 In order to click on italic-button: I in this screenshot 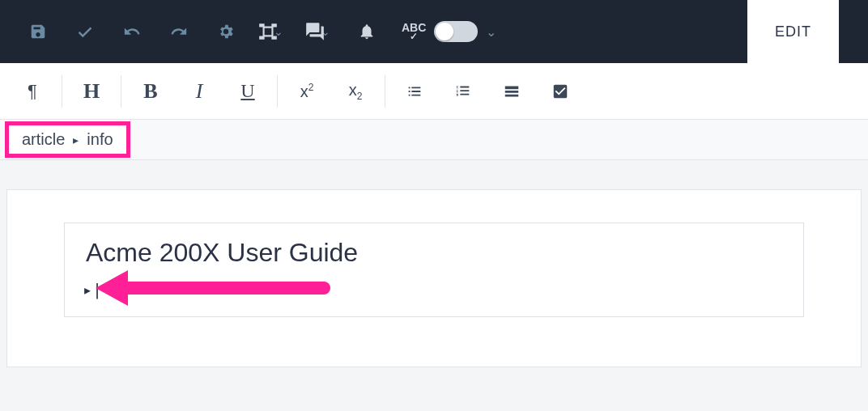, I will do `click(199, 91)`.